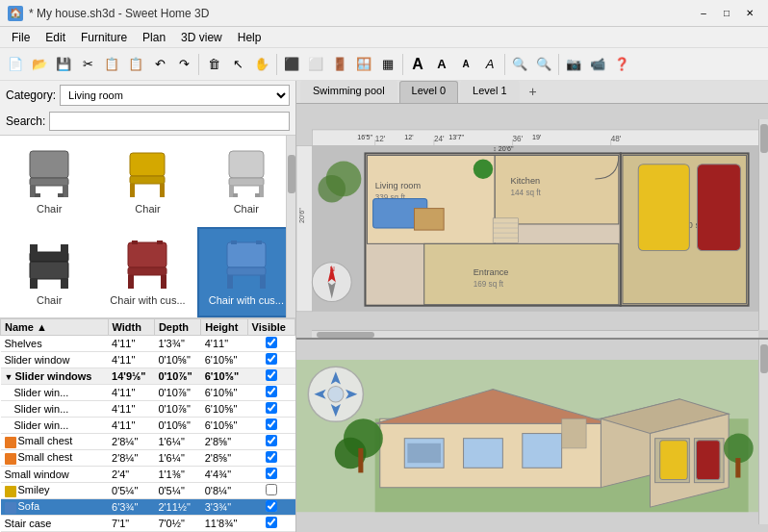  What do you see at coordinates (49, 209) in the screenshot?
I see `chair1-label: Chair` at bounding box center [49, 209].